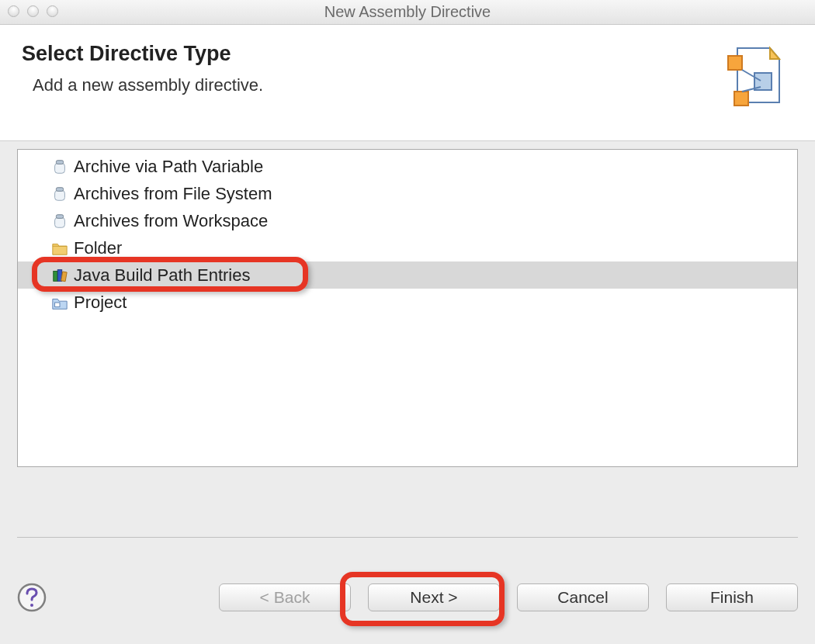 The image size is (815, 644). I want to click on list-item-label: Archives from File System, so click(173, 194).